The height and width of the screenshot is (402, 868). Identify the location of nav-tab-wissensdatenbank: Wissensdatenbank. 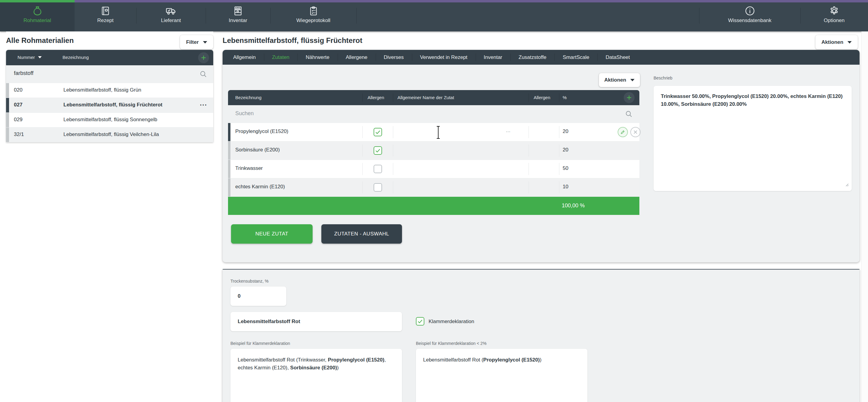
(750, 16).